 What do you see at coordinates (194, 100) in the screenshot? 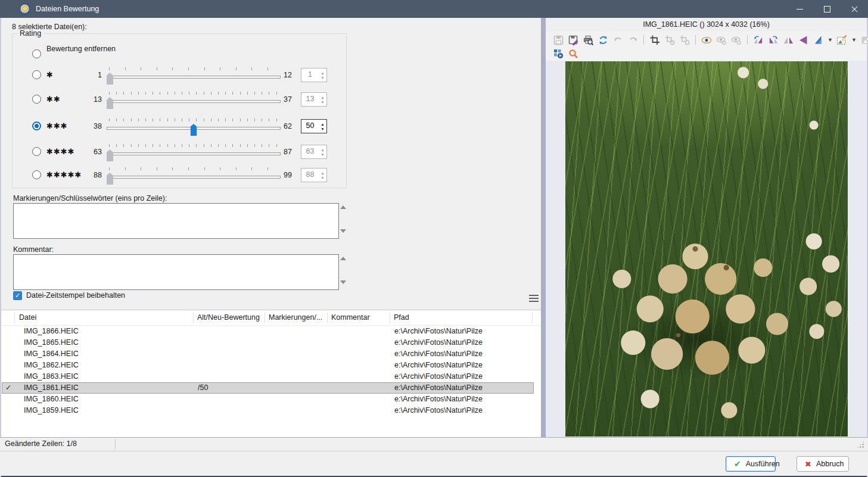
I see `rating-2-slider` at bounding box center [194, 100].